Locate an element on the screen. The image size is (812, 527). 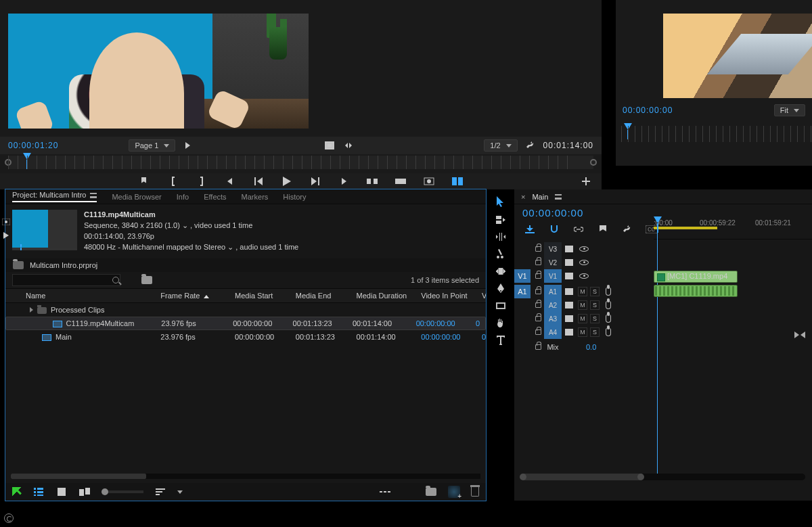
overwrite-icon is located at coordinates (401, 181).